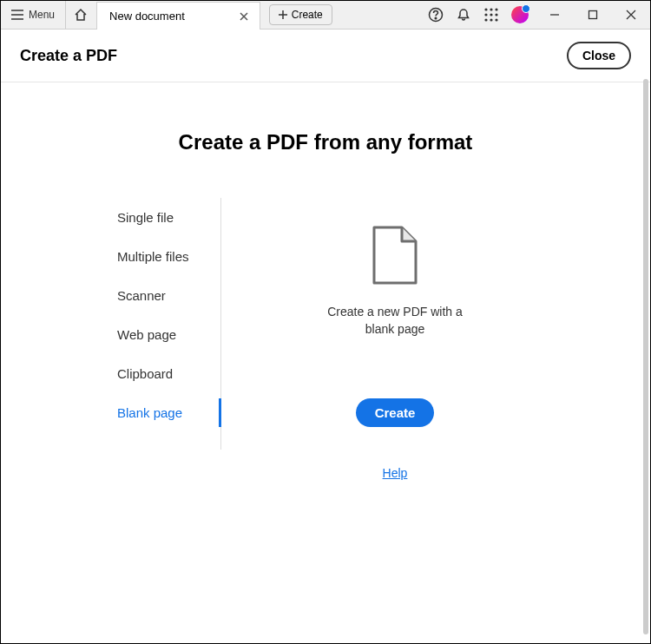 The width and height of the screenshot is (651, 644). Describe the element at coordinates (593, 15) in the screenshot. I see `window-controls` at that location.